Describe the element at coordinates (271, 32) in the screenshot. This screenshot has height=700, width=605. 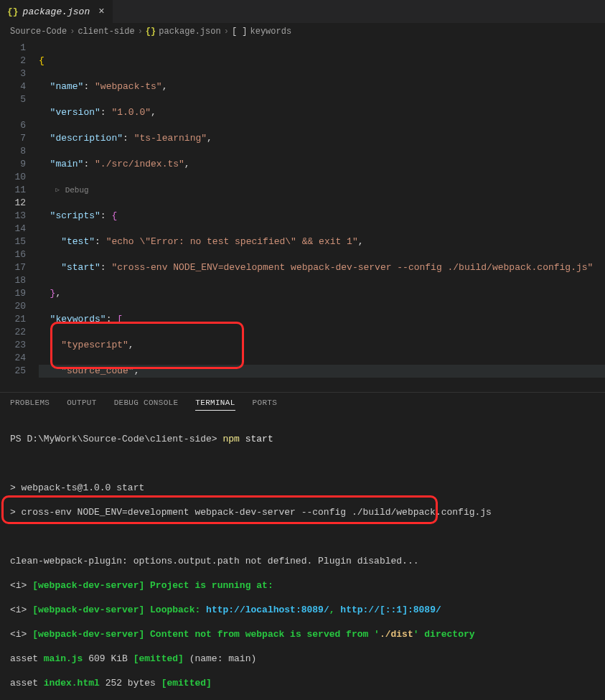
I see `breadcrumb-seg: keywords` at that location.